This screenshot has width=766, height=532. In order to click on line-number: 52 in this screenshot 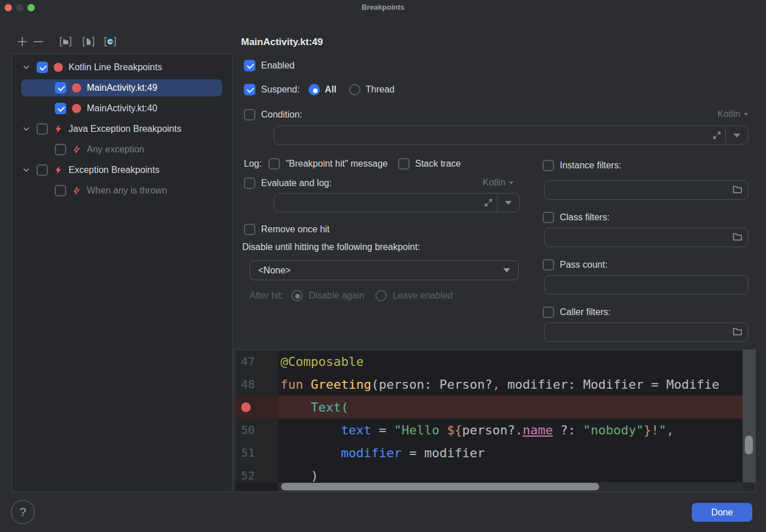, I will do `click(256, 474)`.